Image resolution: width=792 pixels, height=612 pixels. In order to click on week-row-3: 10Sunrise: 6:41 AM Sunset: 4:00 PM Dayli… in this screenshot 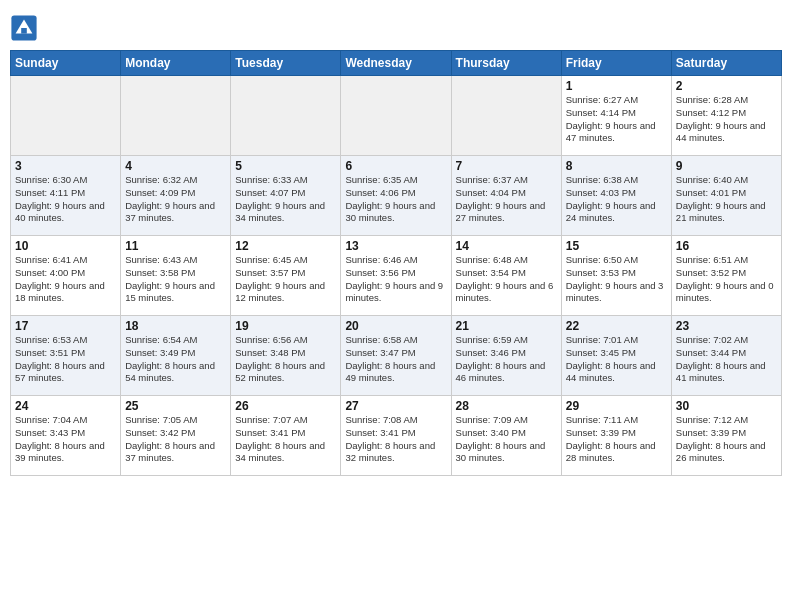, I will do `click(396, 276)`.